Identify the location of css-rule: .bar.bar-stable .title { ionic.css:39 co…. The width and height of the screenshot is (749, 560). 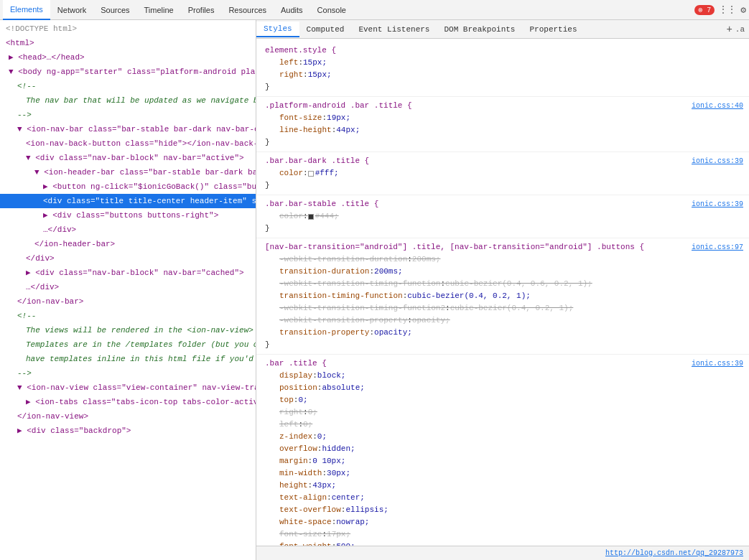
(503, 217).